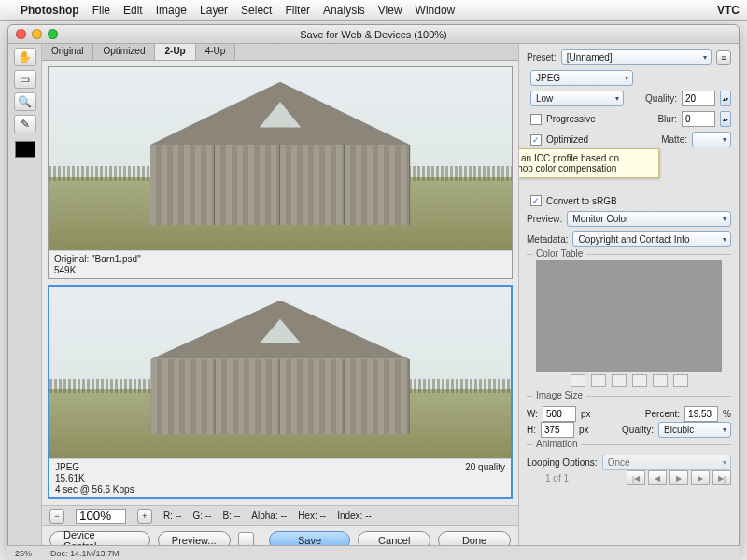  Describe the element at coordinates (722, 478) in the screenshot. I see `last-frame-icon: ▶|` at that location.